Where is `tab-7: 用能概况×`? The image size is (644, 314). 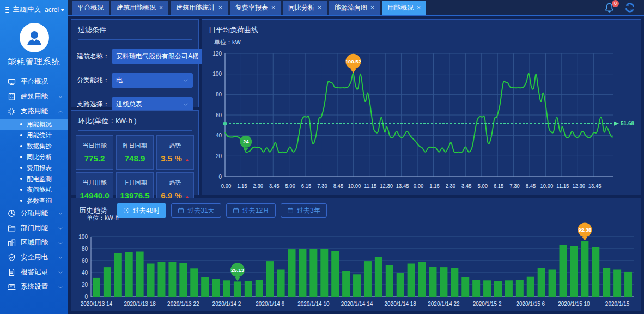 tab-7: 用能概况× is located at coordinates (404, 8).